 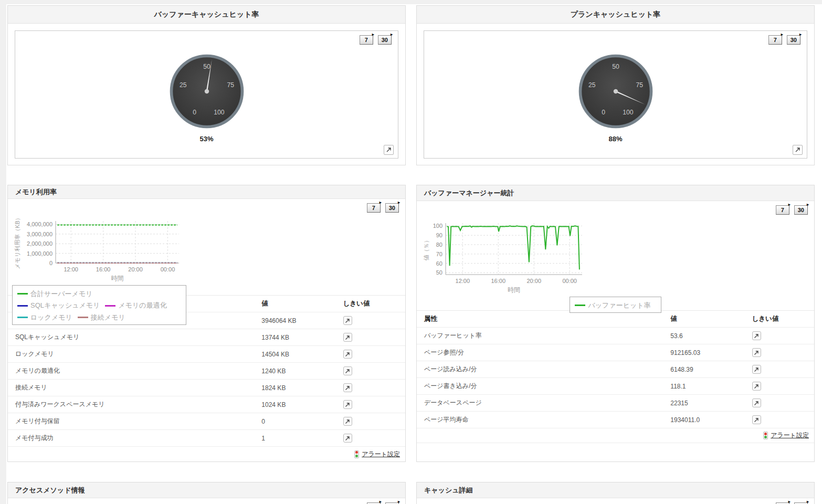 What do you see at coordinates (439, 235) in the screenshot?
I see `svg-text: 90` at bounding box center [439, 235].